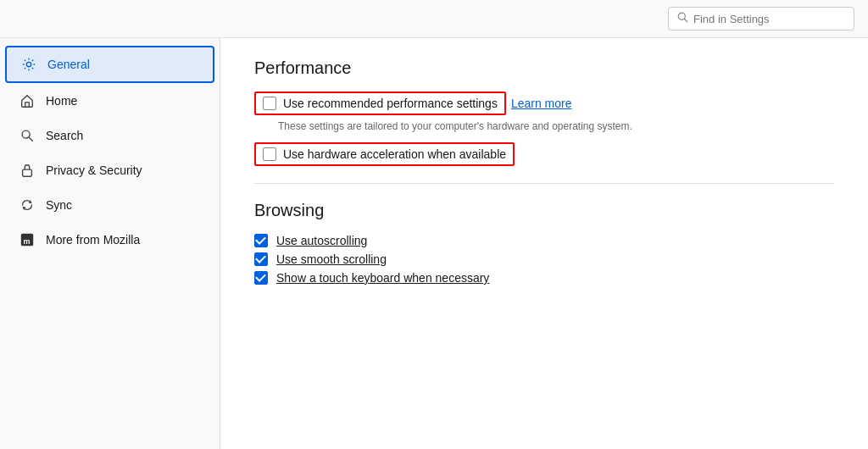  I want to click on mozilla-icon: m, so click(27, 240).